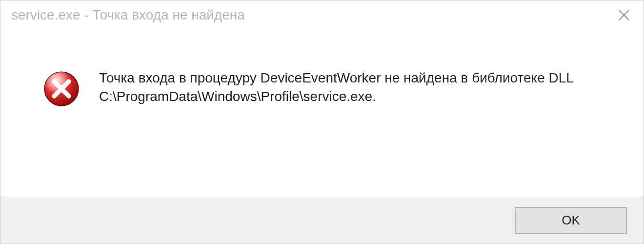 The width and height of the screenshot is (644, 244). What do you see at coordinates (128, 15) in the screenshot?
I see `dialog-title: service.exe - Точка входа не найдена` at bounding box center [128, 15].